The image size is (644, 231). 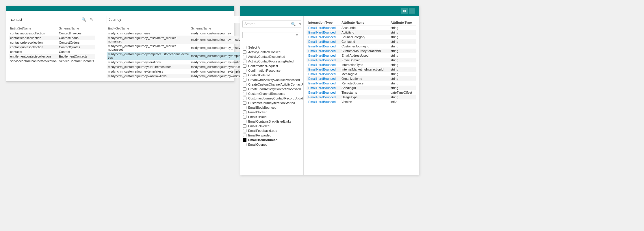 I want to click on table-cell: msdyncrm_customerjourneyiterations, so click(x=148, y=62).